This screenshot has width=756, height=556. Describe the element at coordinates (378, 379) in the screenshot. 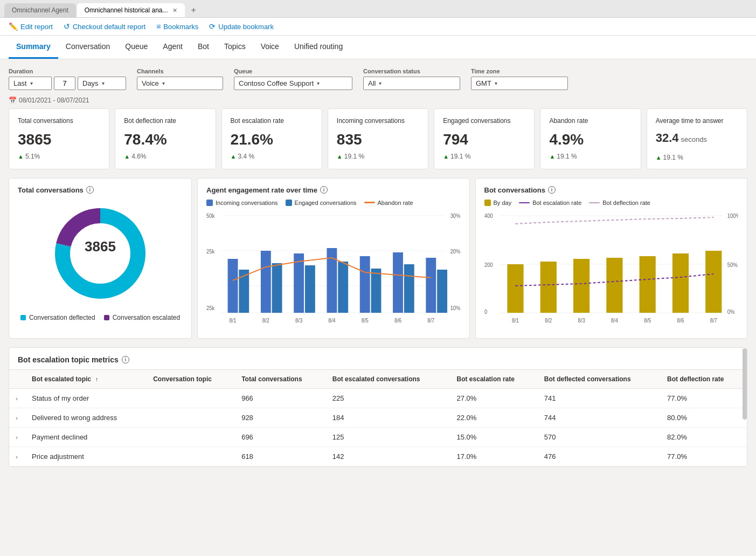

I see `table-header-row: Bot escalated topic ↑ Conversation topic…` at that location.